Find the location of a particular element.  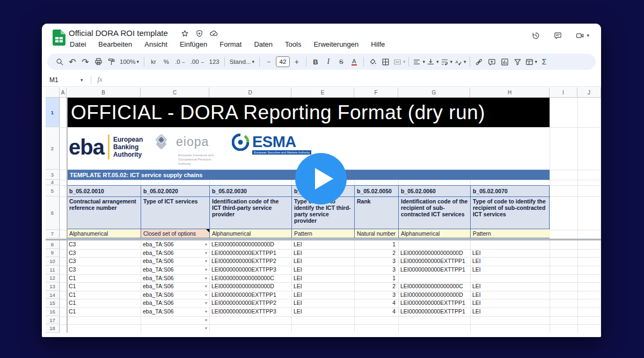

text-rotation-button: A▾ is located at coordinates (460, 62).